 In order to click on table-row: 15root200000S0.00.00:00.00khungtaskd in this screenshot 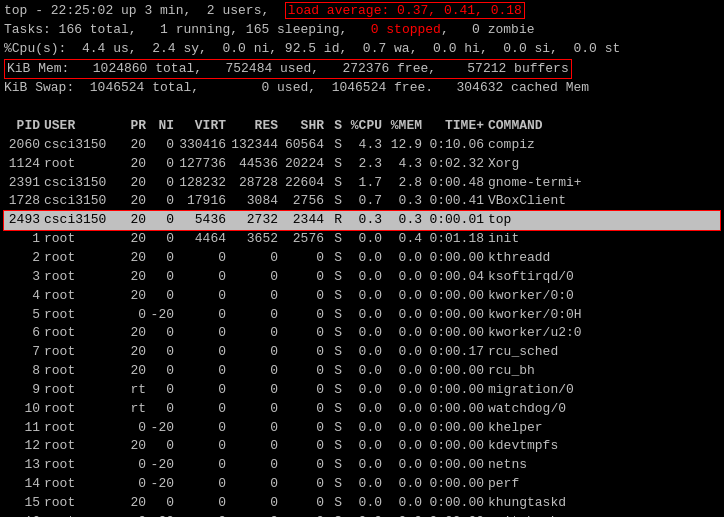, I will do `click(362, 504)`.